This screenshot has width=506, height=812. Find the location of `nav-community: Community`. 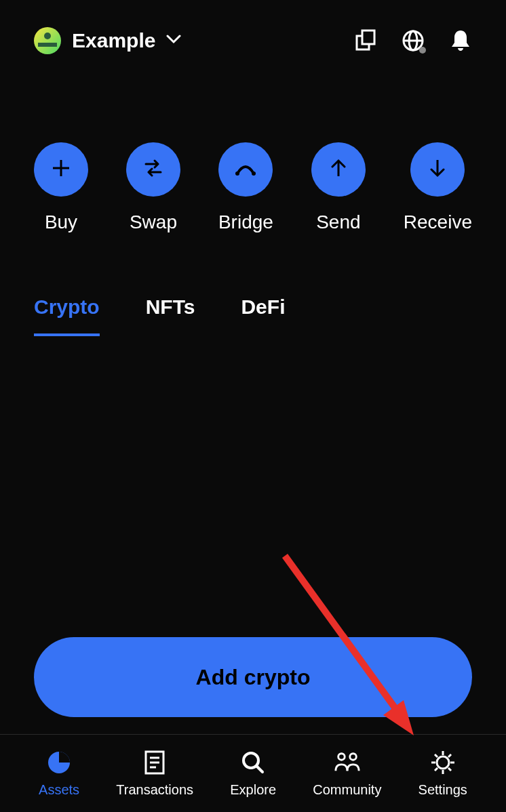

nav-community: Community is located at coordinates (347, 774).